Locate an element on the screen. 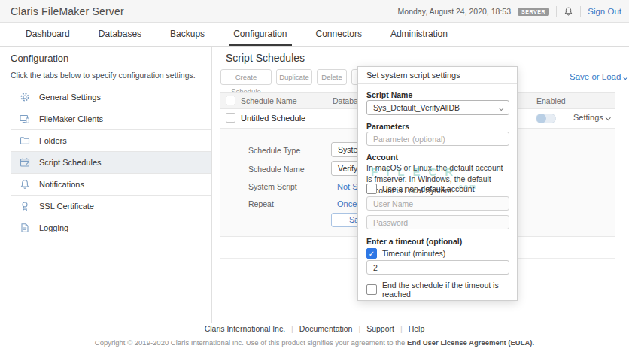 The width and height of the screenshot is (629, 364). password-input is located at coordinates (438, 223).